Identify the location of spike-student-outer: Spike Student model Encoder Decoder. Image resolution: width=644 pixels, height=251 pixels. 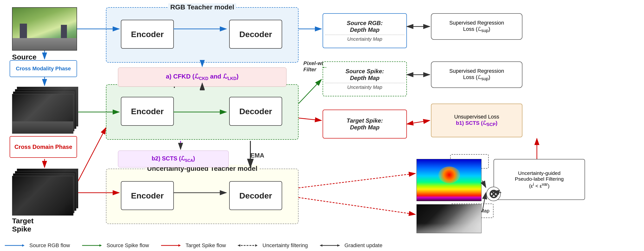
(202, 112).